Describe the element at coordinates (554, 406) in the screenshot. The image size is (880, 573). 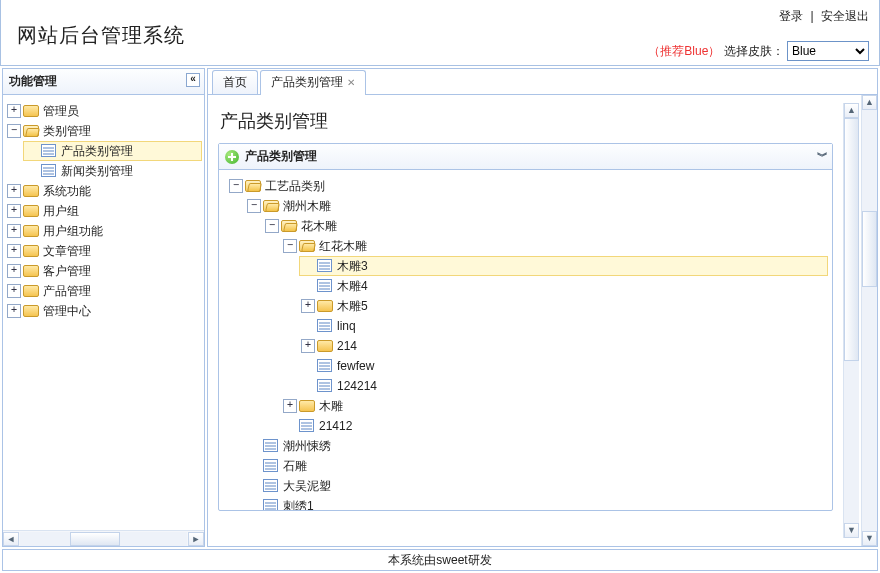
I see `tree-node: +木雕` at that location.